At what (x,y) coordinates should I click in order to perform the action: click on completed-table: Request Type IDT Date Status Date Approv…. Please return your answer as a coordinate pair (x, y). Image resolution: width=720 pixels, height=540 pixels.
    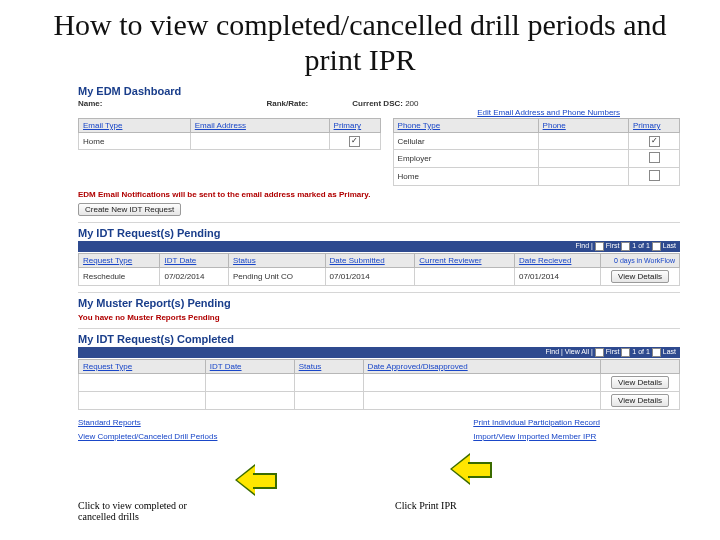
    Looking at the image, I should click on (379, 384).